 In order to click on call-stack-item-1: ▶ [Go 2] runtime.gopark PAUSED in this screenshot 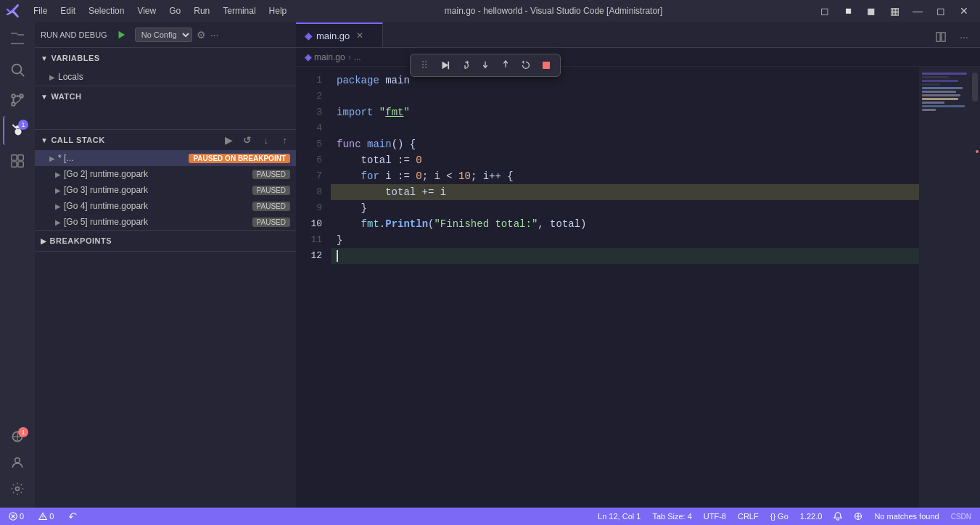, I will do `click(165, 174)`.